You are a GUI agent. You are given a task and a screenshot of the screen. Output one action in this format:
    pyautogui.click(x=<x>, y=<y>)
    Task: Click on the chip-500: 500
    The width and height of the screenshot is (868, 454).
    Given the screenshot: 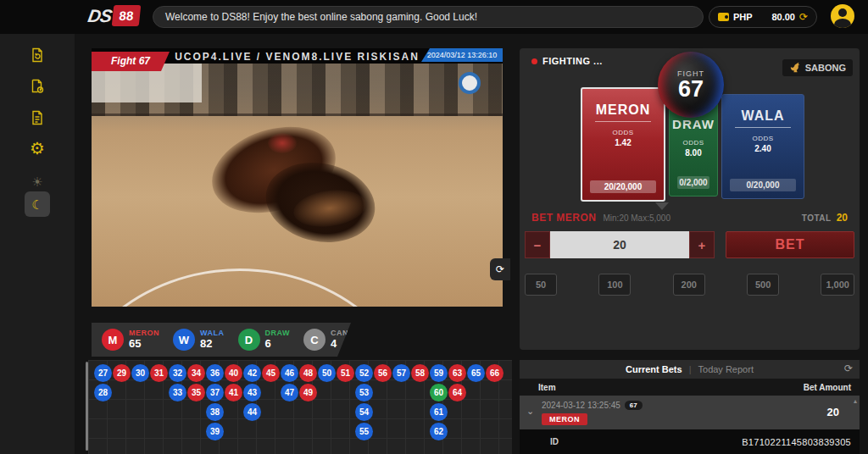 What is the action you would take?
    pyautogui.click(x=763, y=285)
    